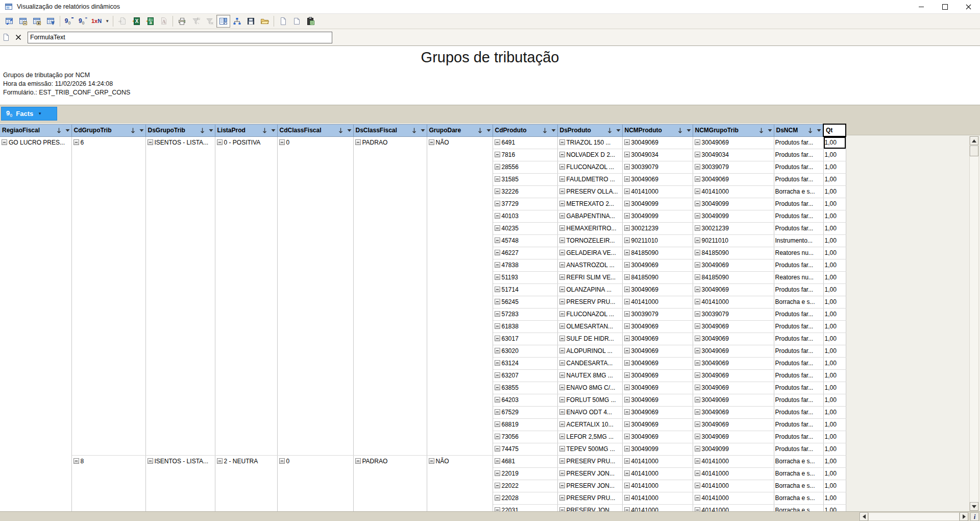  What do you see at coordinates (590, 130) in the screenshot?
I see `column-field-header-DsProduto: DsProduto` at bounding box center [590, 130].